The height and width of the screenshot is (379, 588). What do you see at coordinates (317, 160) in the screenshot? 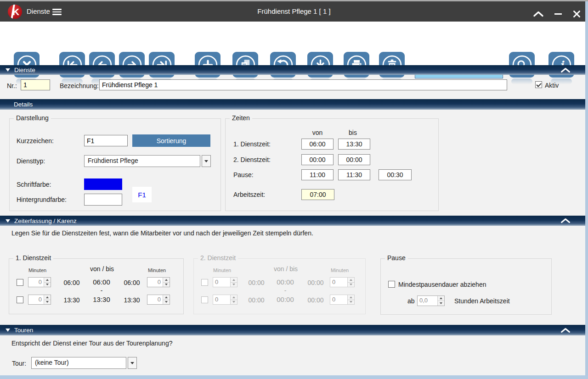
I see `dienstzeit2-von-field: 00:00` at bounding box center [317, 160].